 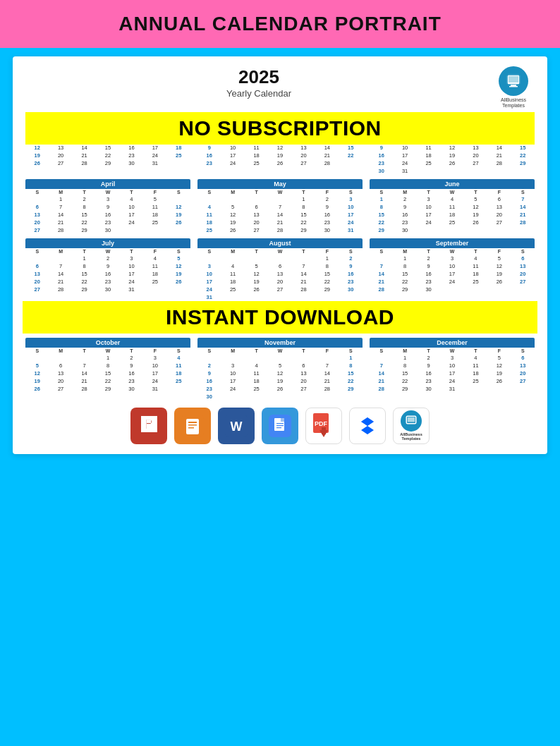 I want to click on format-icons: 🅿 W, so click(x=280, y=424).